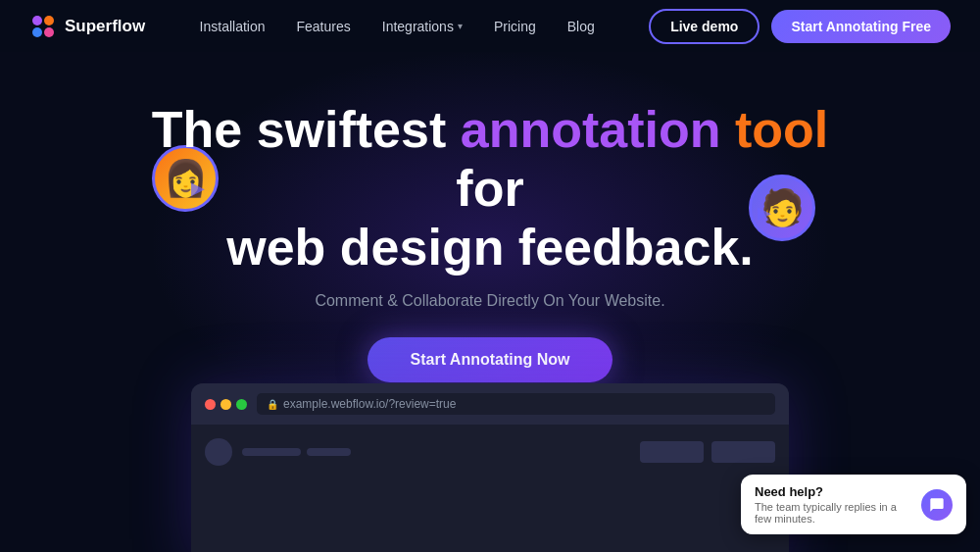 Image resolution: width=980 pixels, height=552 pixels. I want to click on hero-space, so click(727, 129).